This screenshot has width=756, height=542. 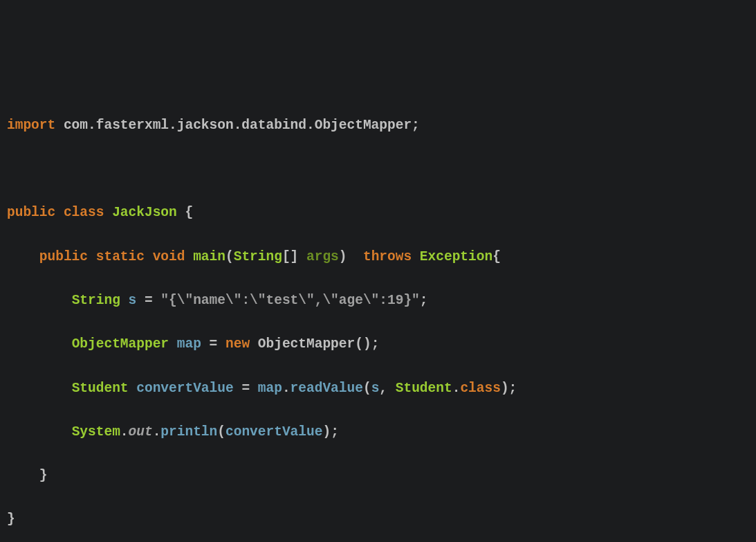 What do you see at coordinates (31, 126) in the screenshot?
I see `keyword-import: import` at bounding box center [31, 126].